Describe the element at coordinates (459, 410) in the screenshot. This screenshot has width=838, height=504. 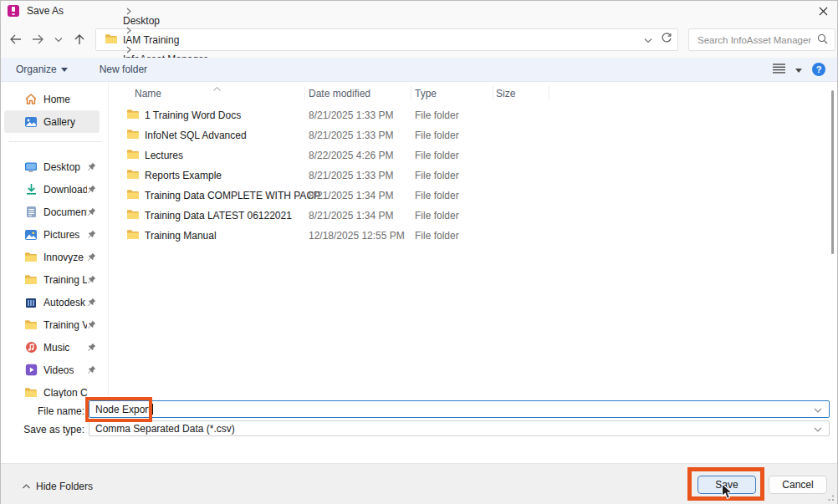
I see `file-name-input: Node Export` at that location.